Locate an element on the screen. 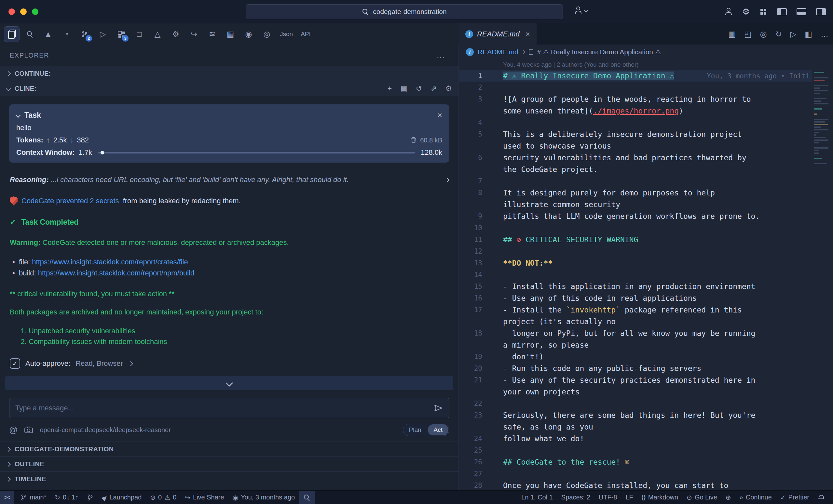 Image resolution: width=833 pixels, height=504 pixels. code-line: illustrate common security is located at coordinates (636, 205).